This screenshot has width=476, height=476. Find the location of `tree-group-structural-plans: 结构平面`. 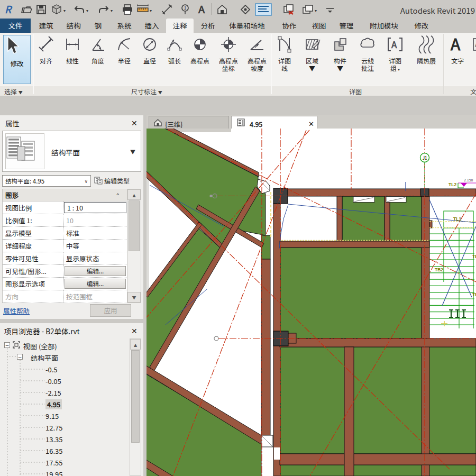

tree-group-structural-plans: 结构平面 is located at coordinates (44, 358).